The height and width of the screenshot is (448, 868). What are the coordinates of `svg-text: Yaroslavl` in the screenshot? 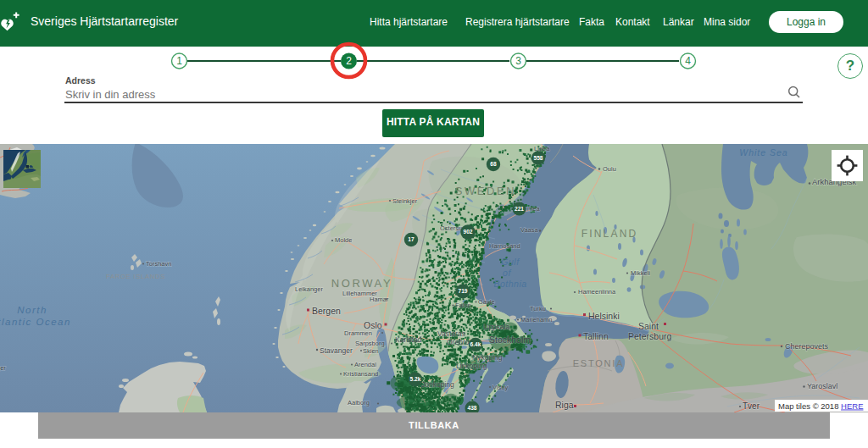 It's located at (822, 386).